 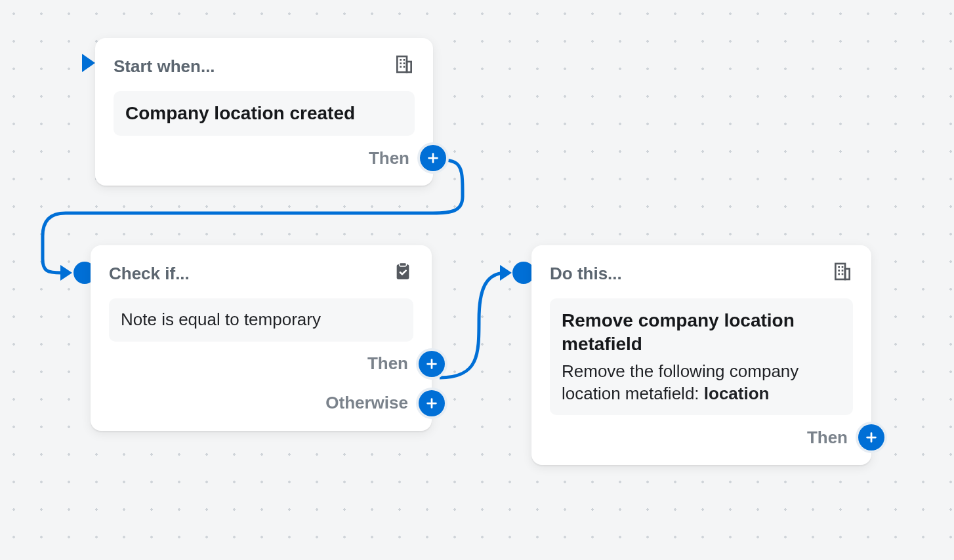 What do you see at coordinates (280, 158) in the screenshot?
I see `start-then-output: Then` at bounding box center [280, 158].